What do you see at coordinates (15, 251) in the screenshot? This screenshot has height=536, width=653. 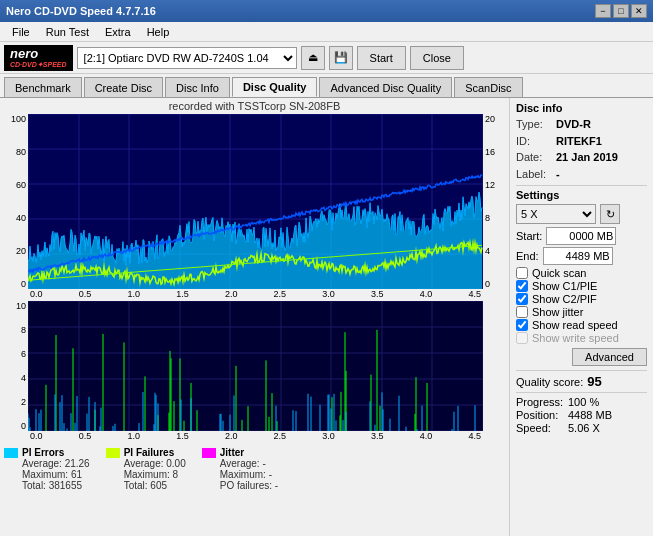 I see `y-label-20: 20` at bounding box center [15, 251].